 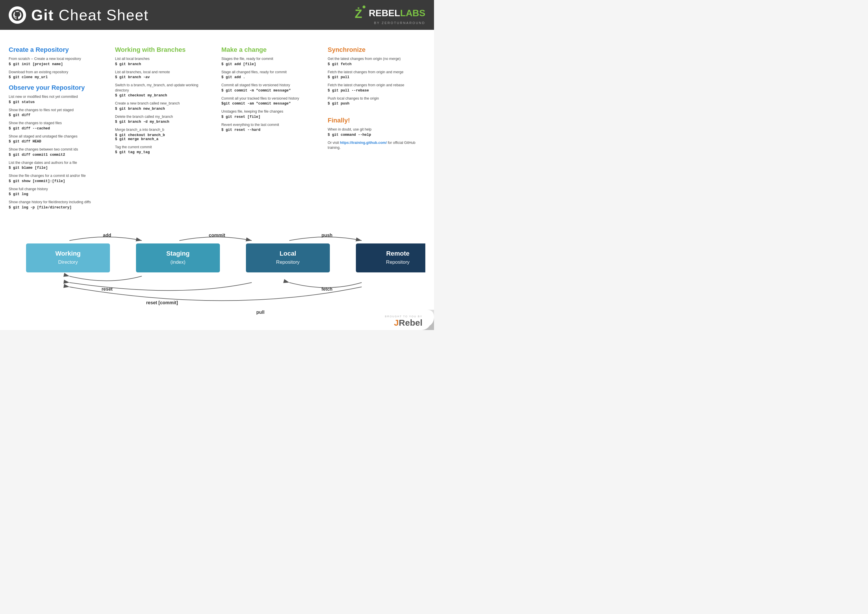 I want to click on entry-git-branch-cmd: $ git branch, so click(x=164, y=64).